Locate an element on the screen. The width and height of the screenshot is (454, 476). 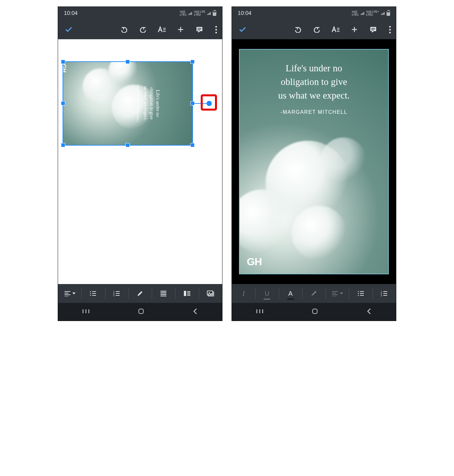
insert-image-button is located at coordinates (210, 293).